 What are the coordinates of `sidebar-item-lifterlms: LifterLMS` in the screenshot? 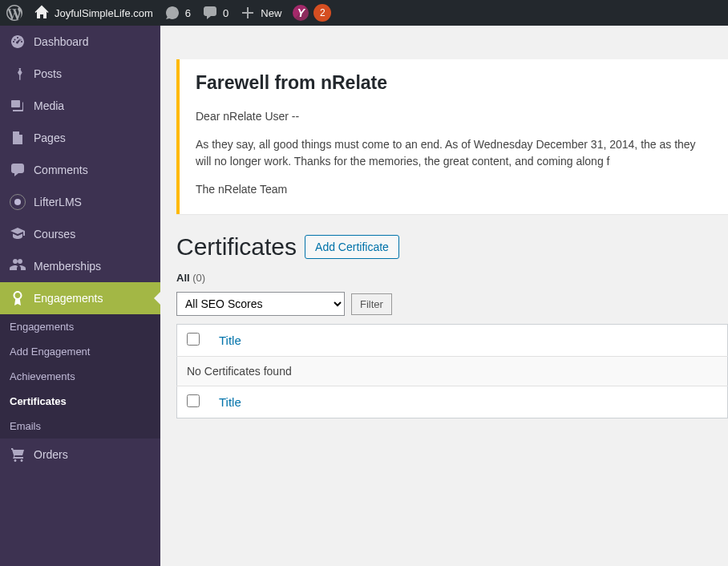 It's located at (80, 202).